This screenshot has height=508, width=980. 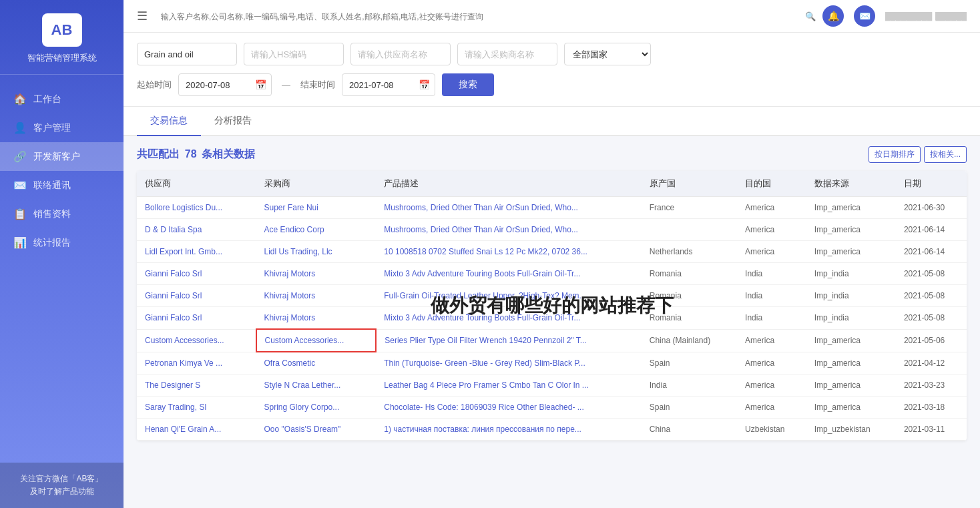 What do you see at coordinates (52, 186) in the screenshot?
I see `nav-label-communication: 联络通讯` at bounding box center [52, 186].